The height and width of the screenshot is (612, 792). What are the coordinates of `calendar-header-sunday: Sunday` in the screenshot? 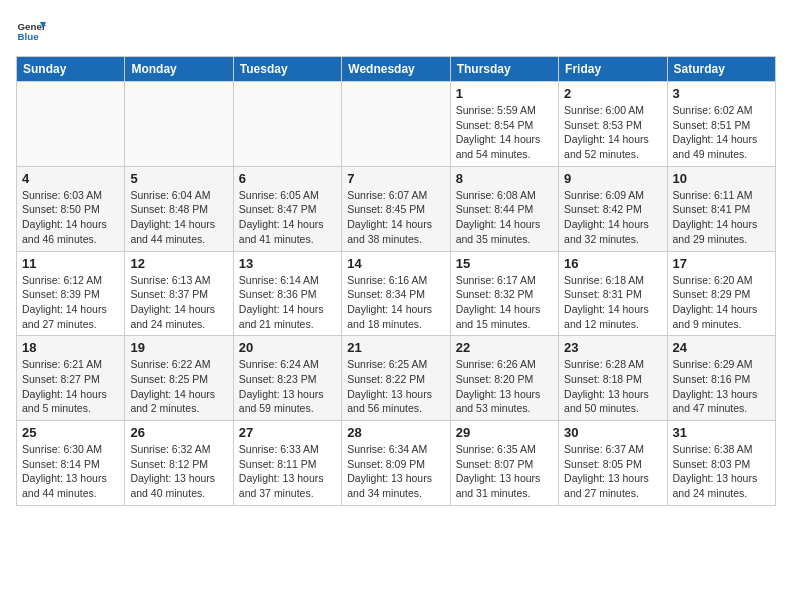 It's located at (71, 70).